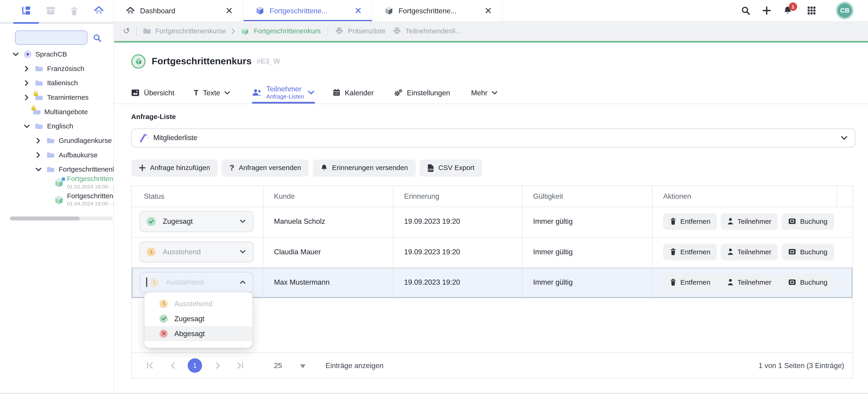 Image resolution: width=868 pixels, height=394 pixels. Describe the element at coordinates (308, 11) in the screenshot. I see `tab-course-active: Fortgeschrittene...` at that location.